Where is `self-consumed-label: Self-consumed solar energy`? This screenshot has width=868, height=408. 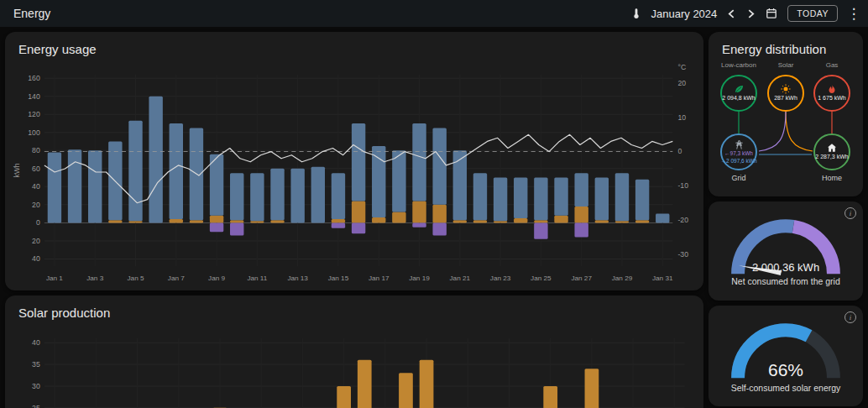
self-consumed-label: Self-consumed solar energy is located at coordinates (786, 388).